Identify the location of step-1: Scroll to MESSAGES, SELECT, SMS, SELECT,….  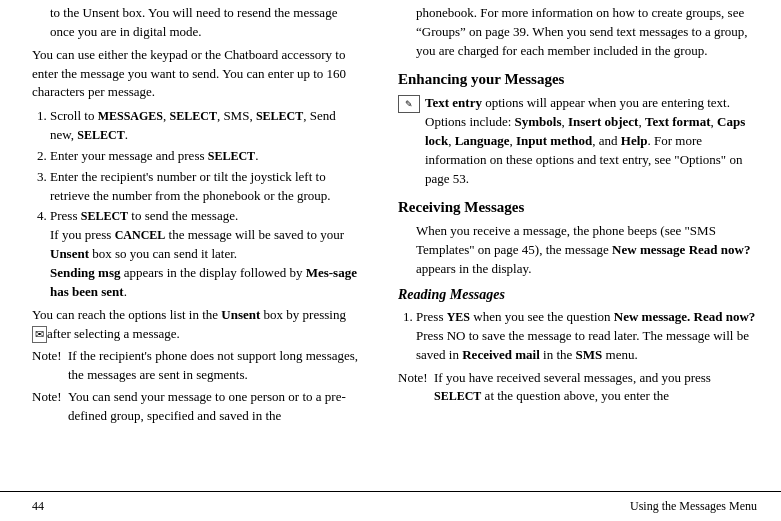
(206, 126).